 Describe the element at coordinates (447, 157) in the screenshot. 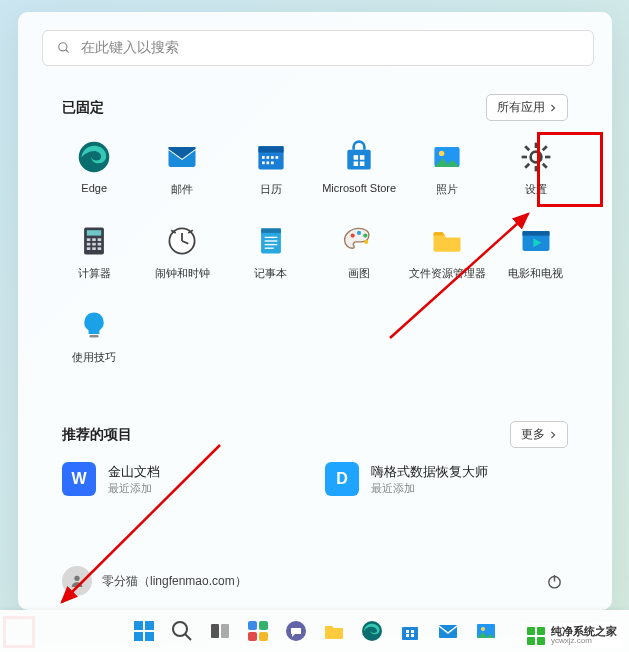

I see `photos-icon` at that location.